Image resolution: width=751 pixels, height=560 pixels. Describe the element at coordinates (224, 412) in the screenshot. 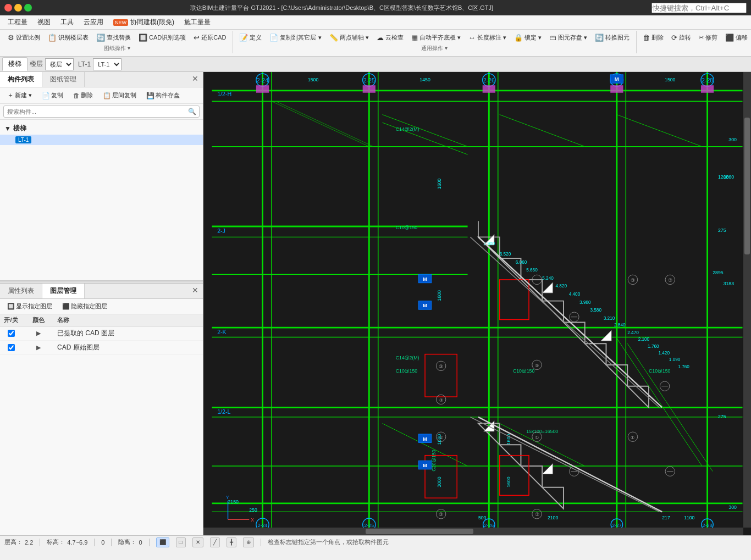

I see `svg-text: 1/2-L` at that location.